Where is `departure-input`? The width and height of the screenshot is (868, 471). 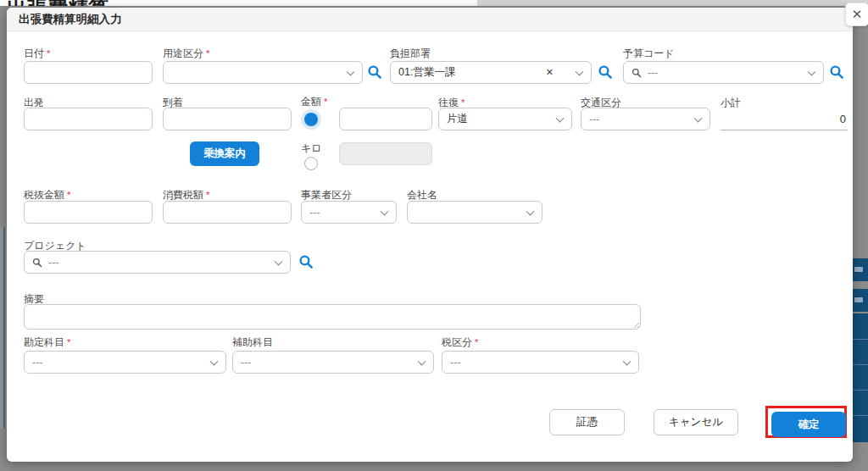
departure-input is located at coordinates (88, 119).